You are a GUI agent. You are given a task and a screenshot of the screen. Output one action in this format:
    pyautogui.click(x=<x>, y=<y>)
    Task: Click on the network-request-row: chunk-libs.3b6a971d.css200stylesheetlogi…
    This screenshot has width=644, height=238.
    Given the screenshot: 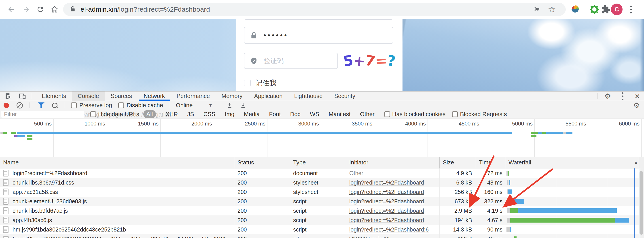 What is the action you would take?
    pyautogui.click(x=322, y=182)
    